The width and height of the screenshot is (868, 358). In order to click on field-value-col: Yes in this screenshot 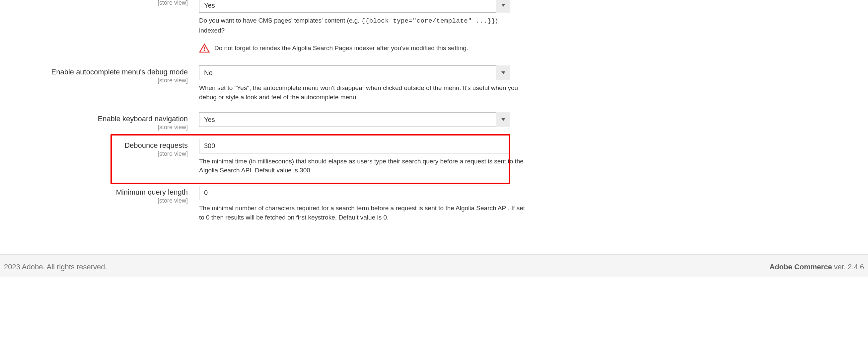, I will do `click(527, 119)`.